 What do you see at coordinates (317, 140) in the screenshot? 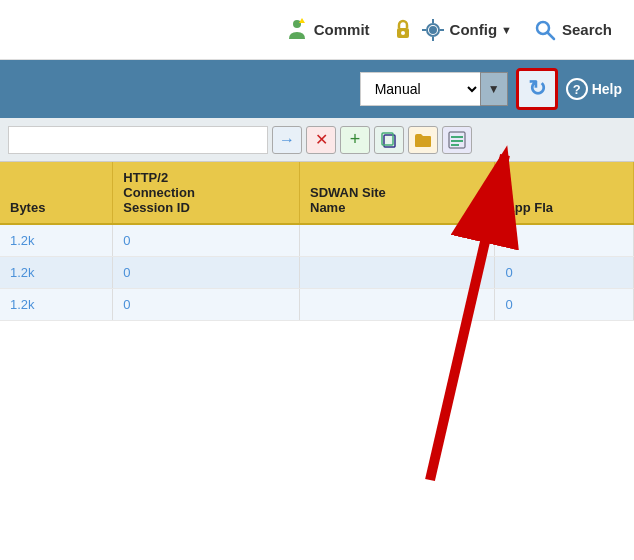
I see `filter-row: → ✕ +` at bounding box center [317, 140].